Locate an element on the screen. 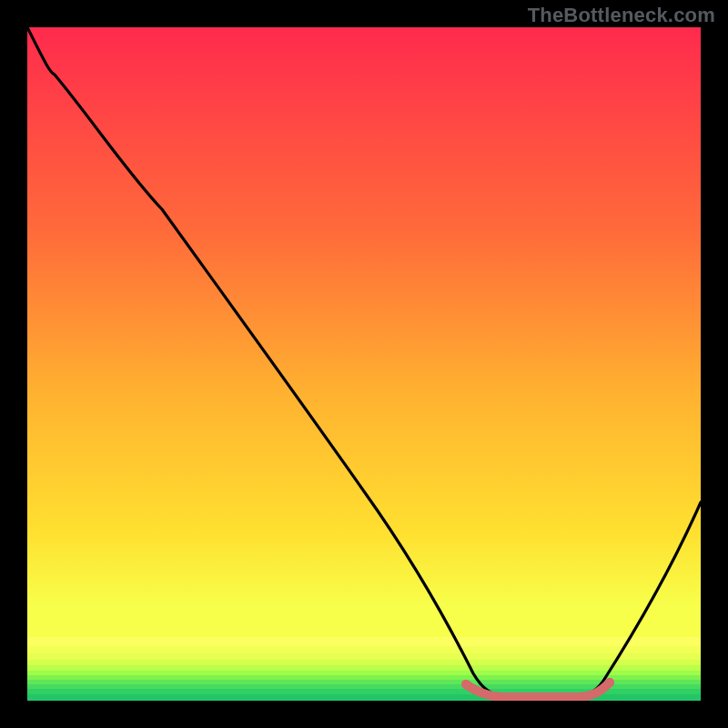  highlight-end-dot is located at coordinates (610, 682).